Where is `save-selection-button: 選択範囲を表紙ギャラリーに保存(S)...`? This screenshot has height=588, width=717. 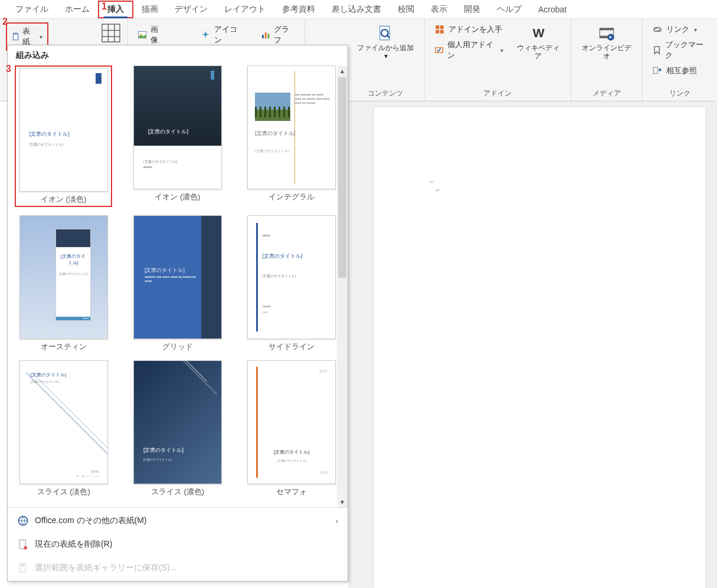 save-selection-button: 選択範囲を表紙ギャラリーに保存(S)... is located at coordinates (178, 568).